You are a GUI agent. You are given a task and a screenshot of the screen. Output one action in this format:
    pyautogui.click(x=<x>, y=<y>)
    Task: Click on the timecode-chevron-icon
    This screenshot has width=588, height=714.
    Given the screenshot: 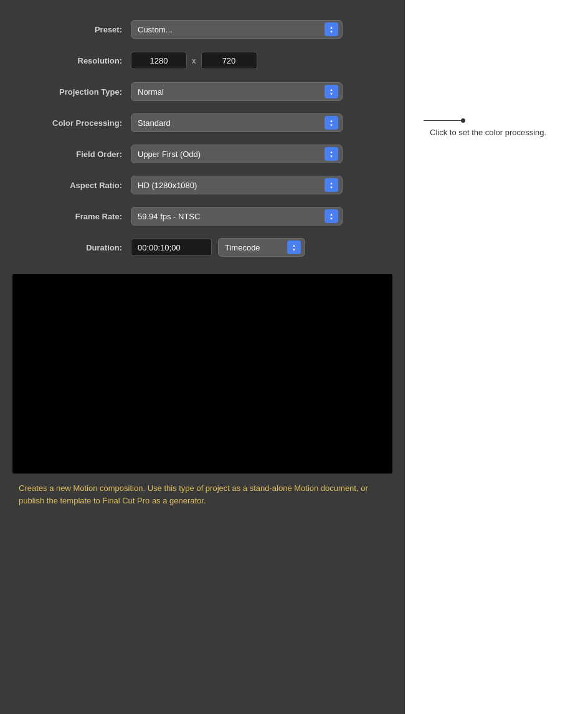 What is the action you would take?
    pyautogui.click(x=294, y=248)
    